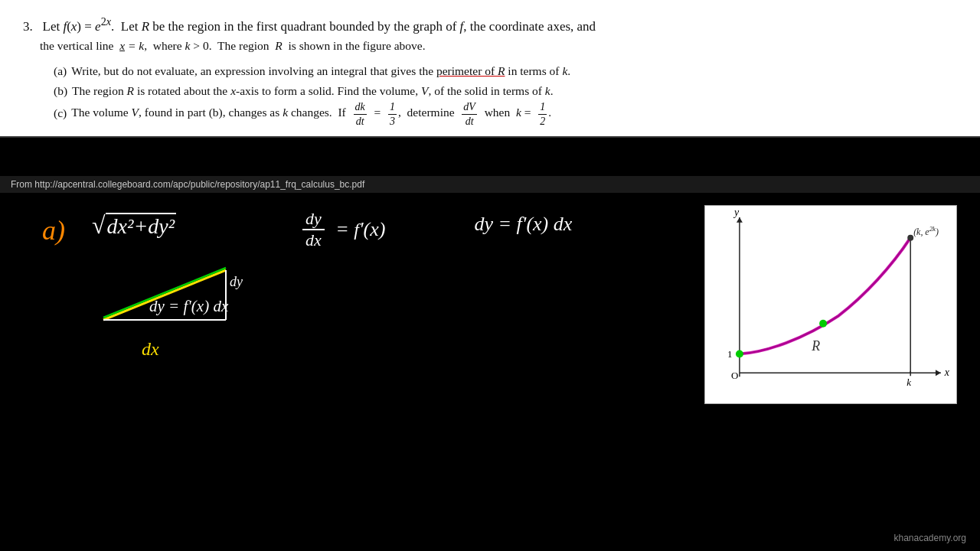  What do you see at coordinates (60, 113) in the screenshot?
I see `part-c-label: (c)` at bounding box center [60, 113].